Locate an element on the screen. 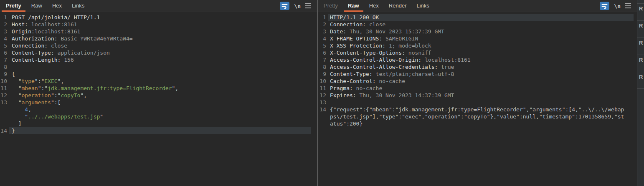  token: Pragma: is located at coordinates (342, 88).